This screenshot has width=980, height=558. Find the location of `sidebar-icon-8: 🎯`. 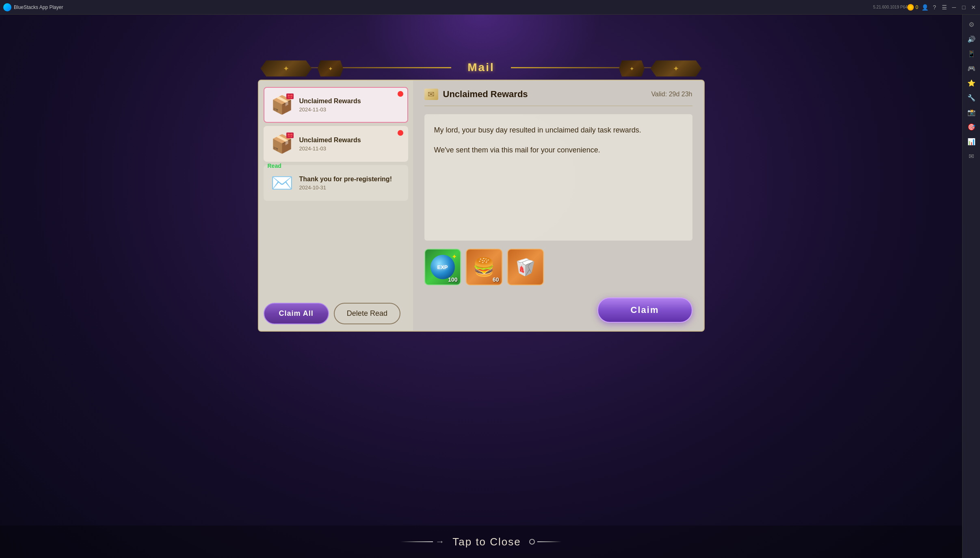

sidebar-icon-8: 🎯 is located at coordinates (971, 127).